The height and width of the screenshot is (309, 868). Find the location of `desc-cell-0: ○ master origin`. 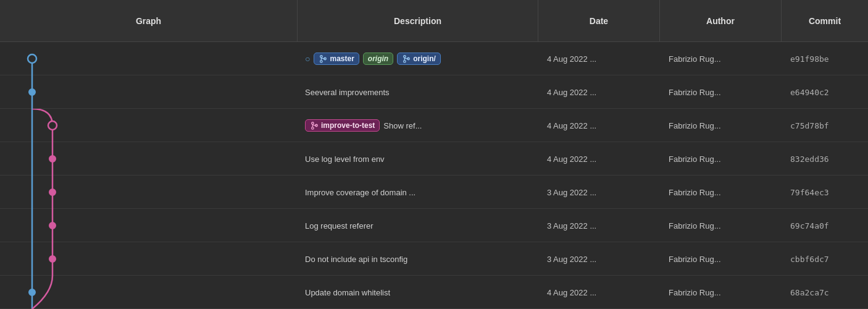

desc-cell-0: ○ master origin is located at coordinates (418, 59).